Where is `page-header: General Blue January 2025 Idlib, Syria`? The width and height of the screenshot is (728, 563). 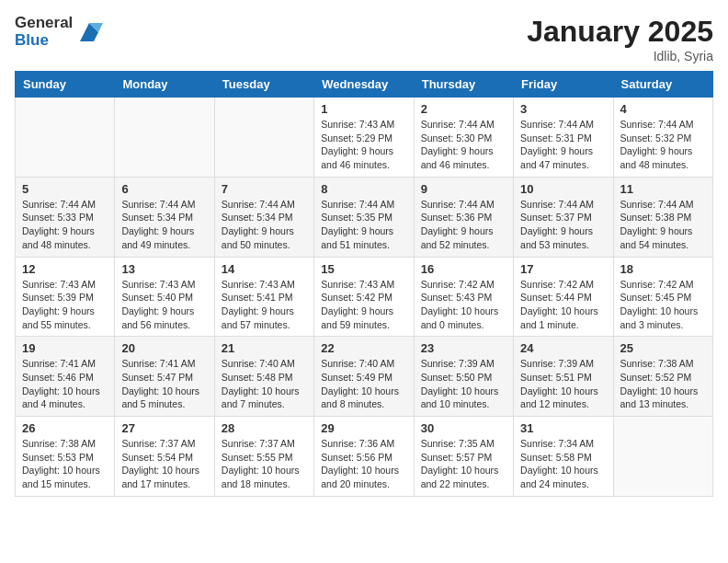 page-header: General Blue January 2025 Idlib, Syria is located at coordinates (364, 39).